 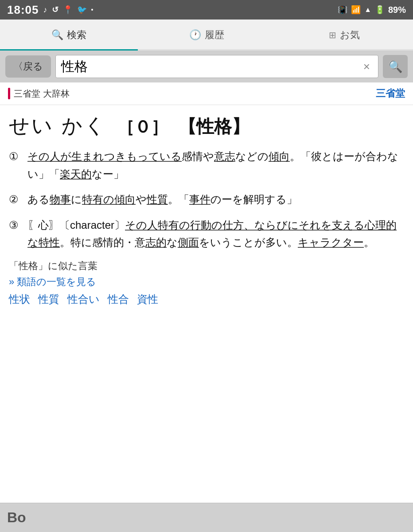 What do you see at coordinates (58, 126) in the screenshot?
I see `headword-reading: せい かく` at bounding box center [58, 126].